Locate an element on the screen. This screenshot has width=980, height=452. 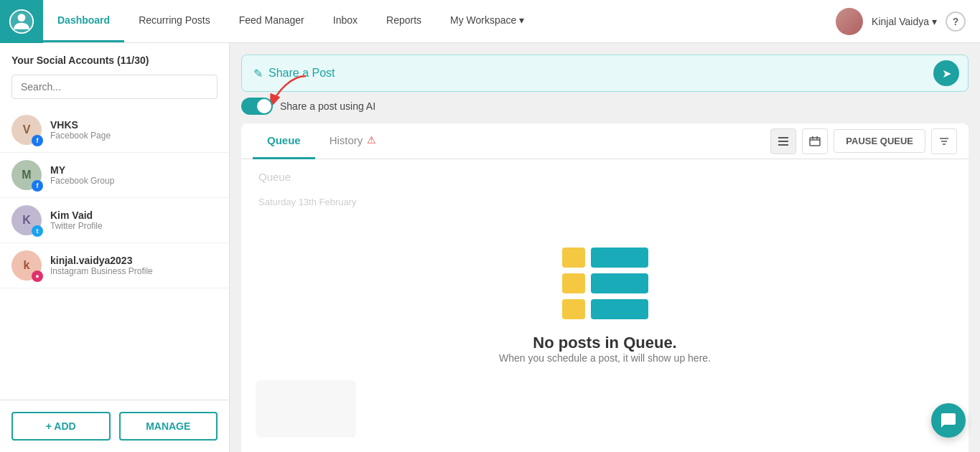
tab-queue: Queue is located at coordinates (284, 141).